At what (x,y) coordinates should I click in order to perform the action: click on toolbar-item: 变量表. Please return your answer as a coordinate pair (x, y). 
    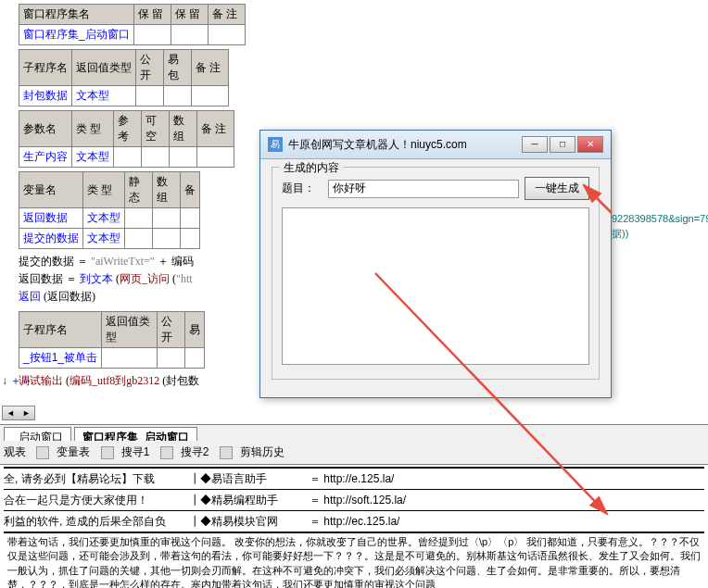
    Looking at the image, I should click on (73, 452).